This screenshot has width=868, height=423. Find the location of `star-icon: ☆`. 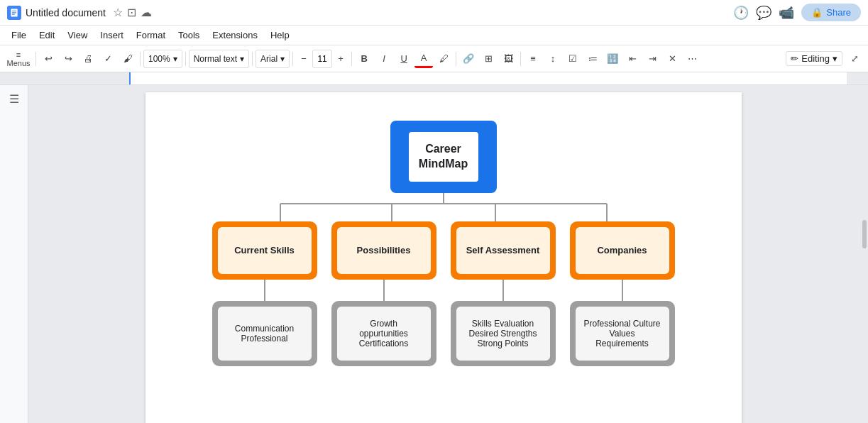

star-icon: ☆ is located at coordinates (118, 13).